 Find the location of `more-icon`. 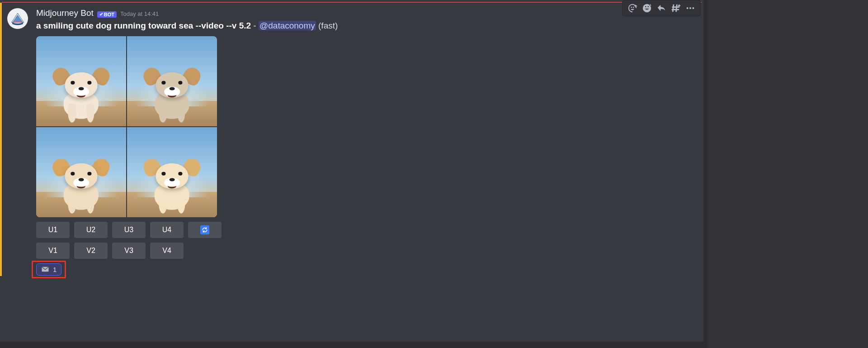

more-icon is located at coordinates (690, 8).